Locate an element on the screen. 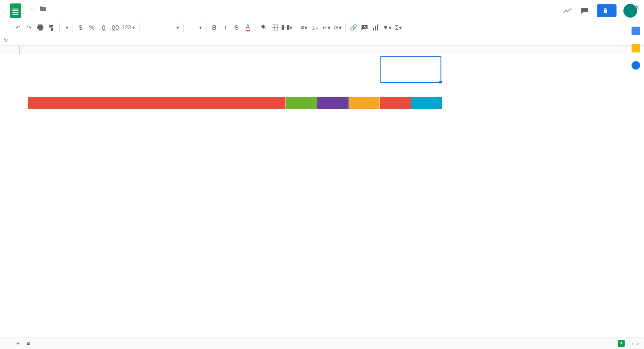 The width and height of the screenshot is (644, 349). chart-button is located at coordinates (376, 28).